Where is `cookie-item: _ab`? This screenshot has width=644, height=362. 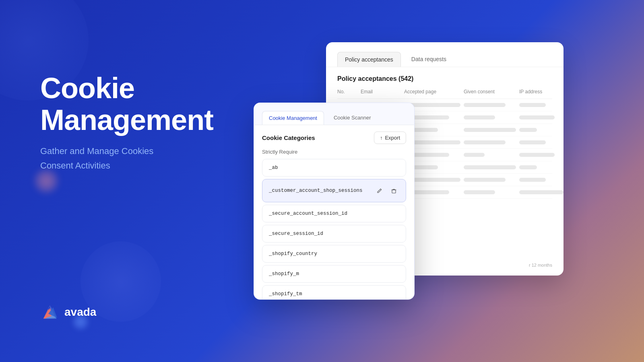 cookie-item: _ab is located at coordinates (334, 168).